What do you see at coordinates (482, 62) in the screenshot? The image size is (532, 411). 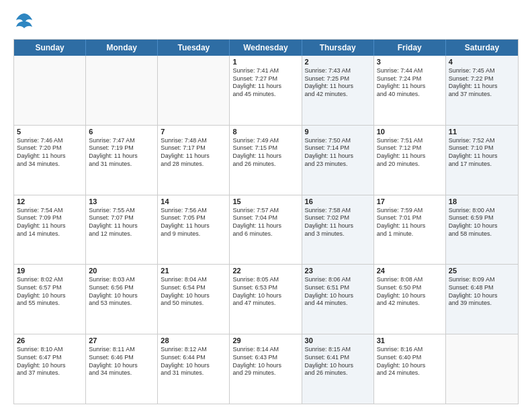 I see `day-number: 4` at bounding box center [482, 62].